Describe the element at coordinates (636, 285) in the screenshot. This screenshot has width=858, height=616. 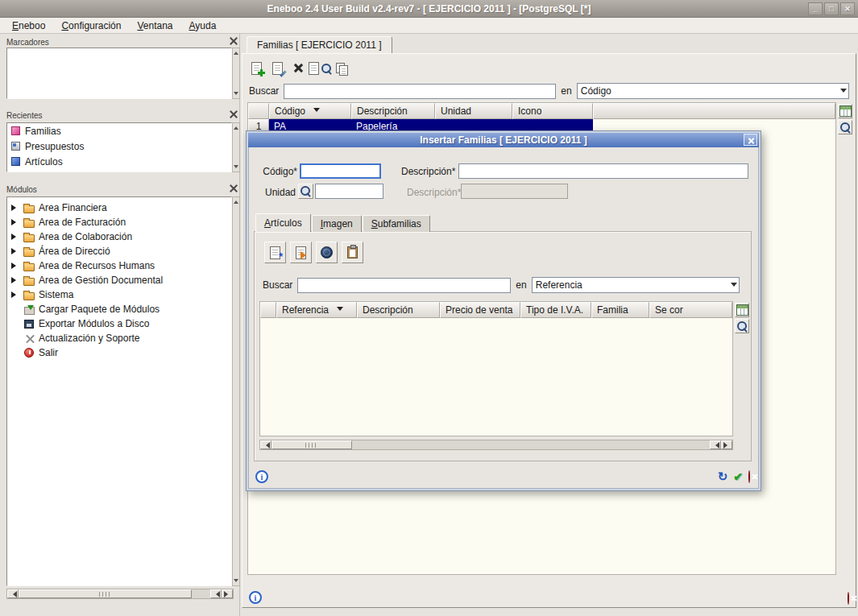
I see `articulos-filter-combo: Referencia` at that location.